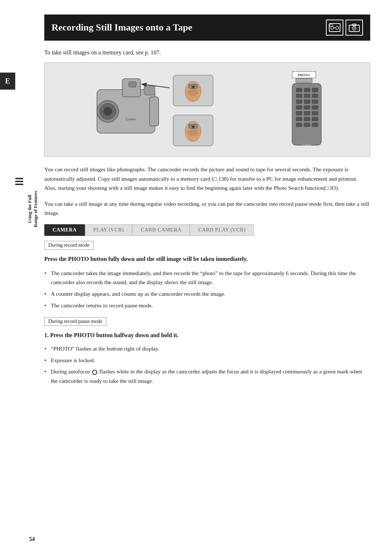 The image size is (392, 557). I want to click on tab-camera: CAMERA, so click(65, 230).